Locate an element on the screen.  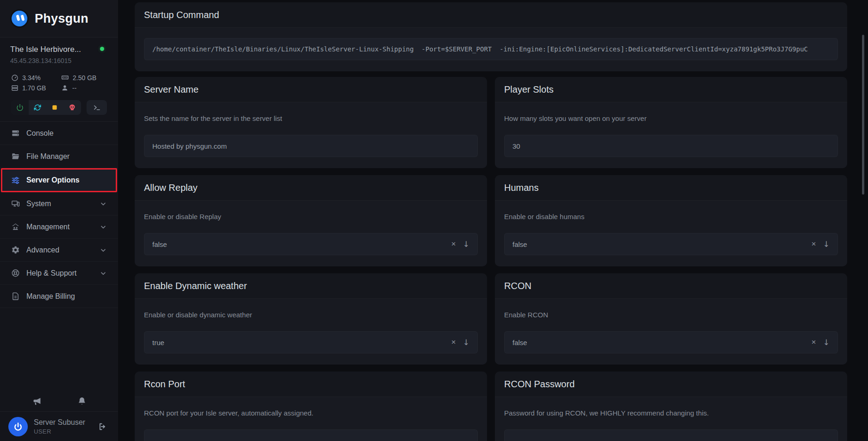
card-title: Allow Replay is located at coordinates (311, 188).